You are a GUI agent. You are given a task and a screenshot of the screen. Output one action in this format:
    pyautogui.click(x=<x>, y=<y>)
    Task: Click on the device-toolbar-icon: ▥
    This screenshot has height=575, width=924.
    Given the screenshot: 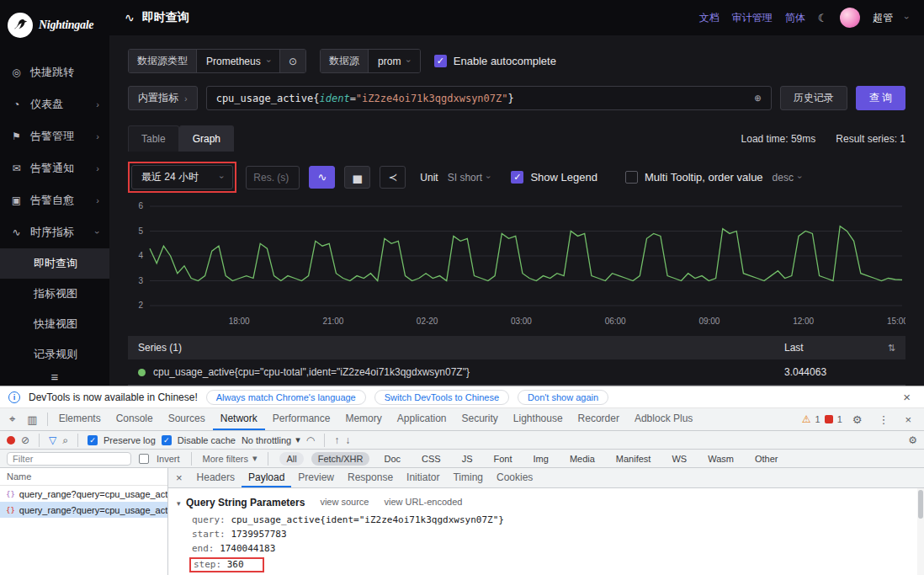 What is the action you would take?
    pyautogui.click(x=32, y=419)
    